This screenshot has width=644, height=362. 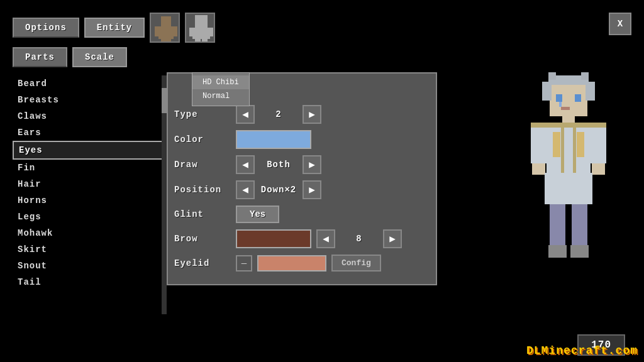 What do you see at coordinates (302, 214) in the screenshot?
I see `glint-row: Glint Yes` at bounding box center [302, 214].